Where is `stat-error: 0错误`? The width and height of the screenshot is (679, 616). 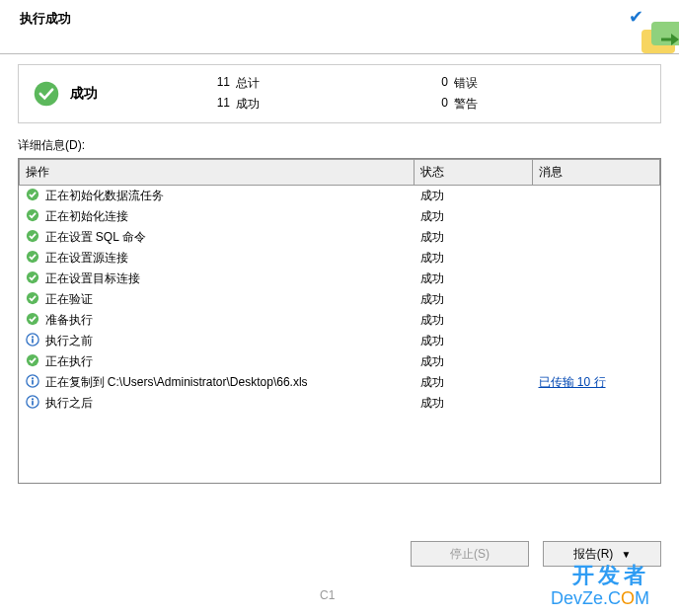 stat-error: 0错误 is located at coordinates (537, 83).